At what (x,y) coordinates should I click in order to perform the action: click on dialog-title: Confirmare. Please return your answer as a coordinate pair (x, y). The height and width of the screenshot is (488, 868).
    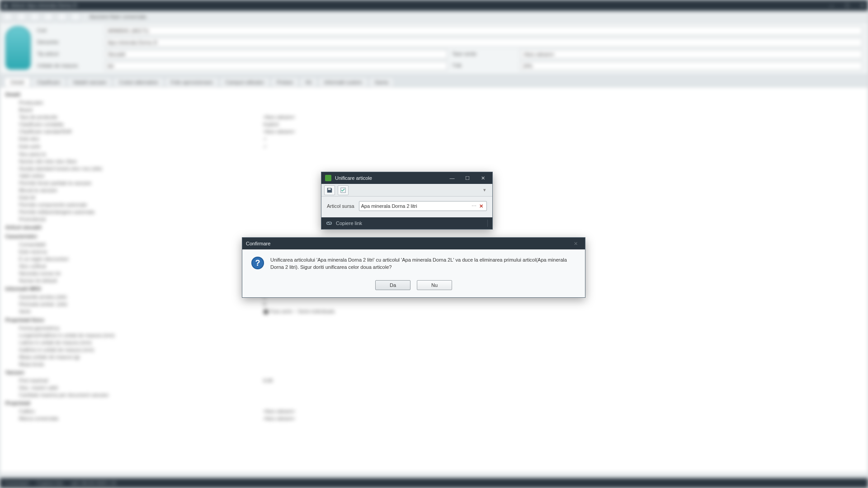
    Looking at the image, I should click on (258, 244).